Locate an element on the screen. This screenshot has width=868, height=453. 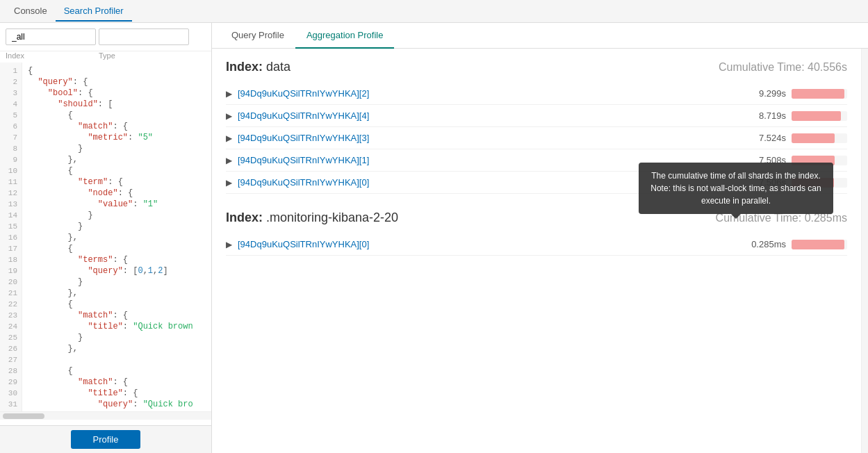
shard-row: ▶ [94Dq9uKuQSilTRnIYwYHKA][4] 8.719s is located at coordinates (537, 116).